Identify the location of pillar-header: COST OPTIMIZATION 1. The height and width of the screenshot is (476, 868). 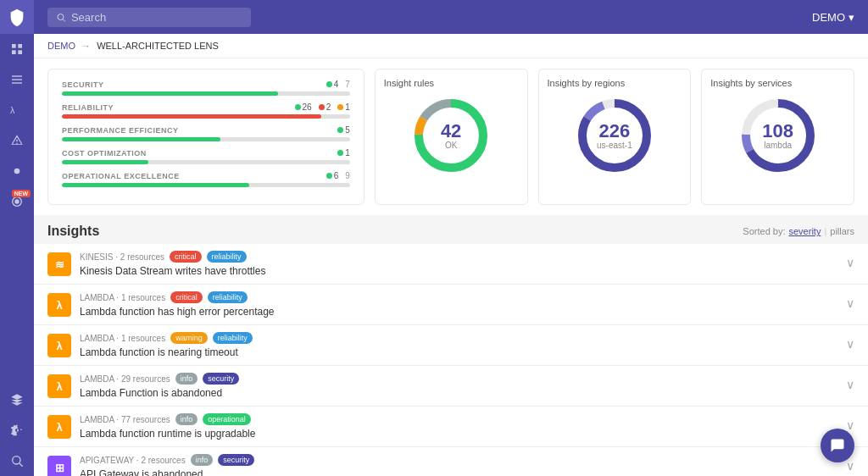
(206, 152).